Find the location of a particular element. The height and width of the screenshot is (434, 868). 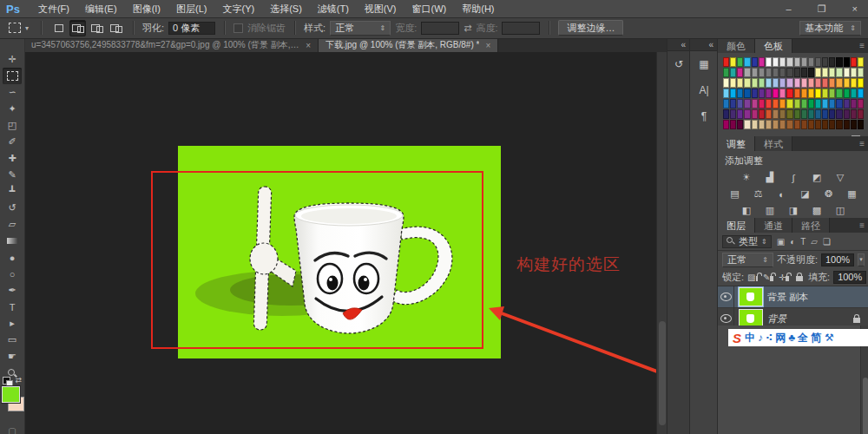

brightness-contrast: ☀ is located at coordinates (746, 177).